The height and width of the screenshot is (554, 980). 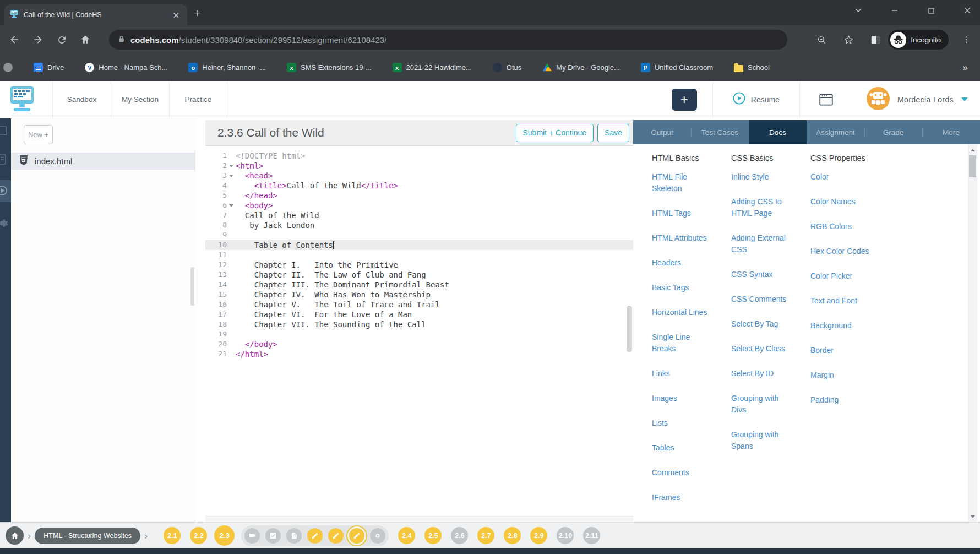 What do you see at coordinates (682, 399) in the screenshot?
I see `docs-link-images: Images` at bounding box center [682, 399].